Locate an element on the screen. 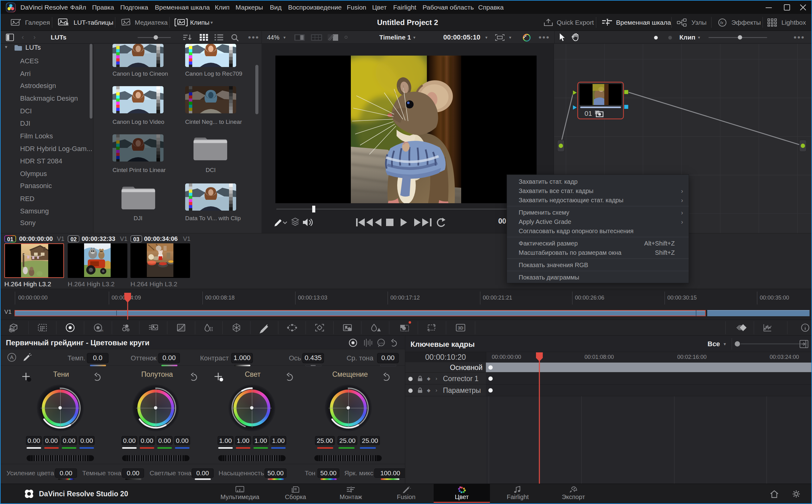 The image size is (812, 504). svg-text: fx is located at coordinates (722, 23).